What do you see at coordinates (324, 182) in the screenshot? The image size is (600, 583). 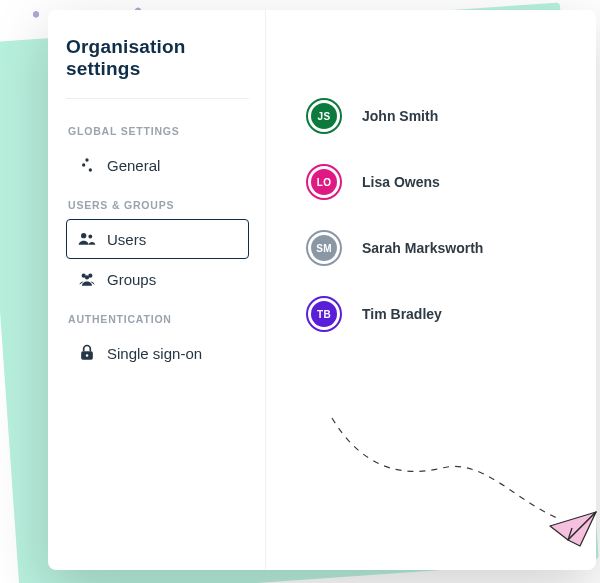 I see `avatar: LO` at bounding box center [324, 182].